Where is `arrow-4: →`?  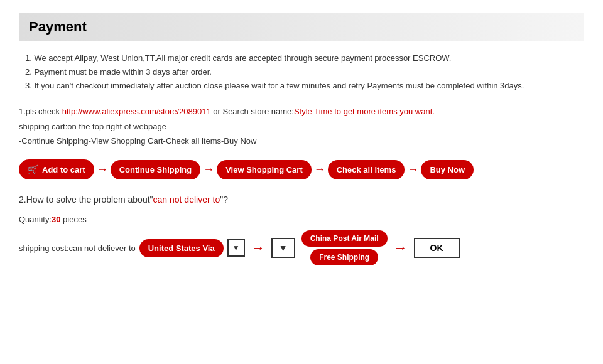
arrow-4: → is located at coordinates (413, 169).